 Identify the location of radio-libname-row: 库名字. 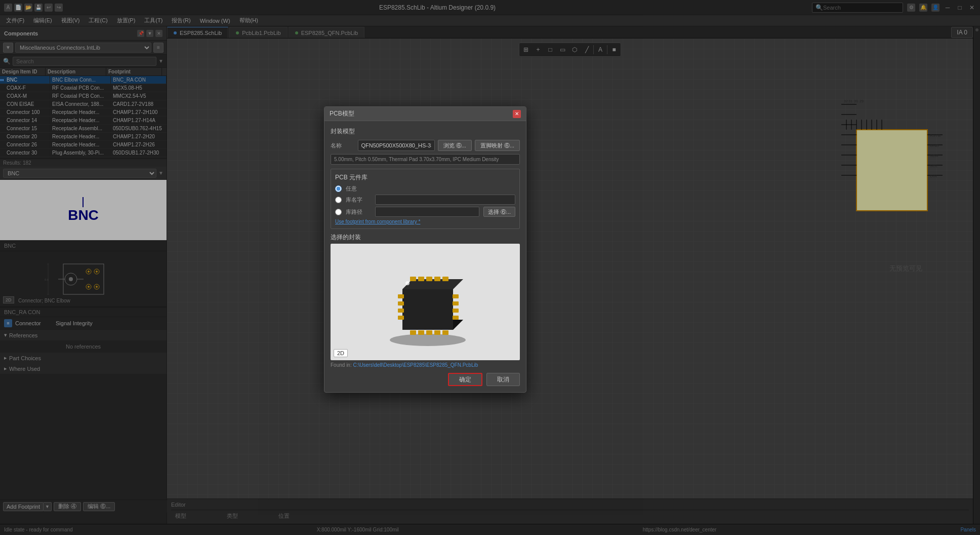
(425, 200).